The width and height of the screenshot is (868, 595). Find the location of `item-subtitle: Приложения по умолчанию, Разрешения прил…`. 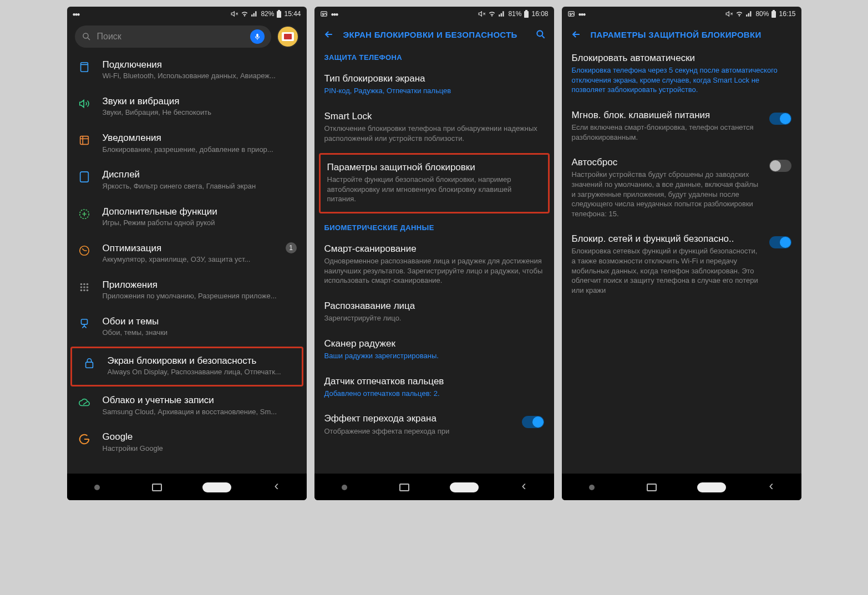

item-subtitle: Приложения по умолчанию, Разрешения прил… is located at coordinates (200, 296).